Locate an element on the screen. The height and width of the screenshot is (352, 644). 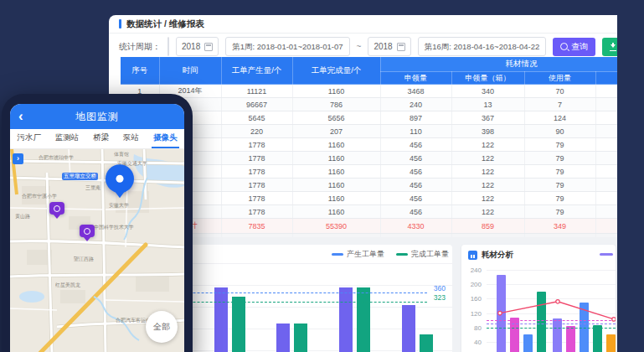
period-label: 统计周期： is located at coordinates (140, 47).